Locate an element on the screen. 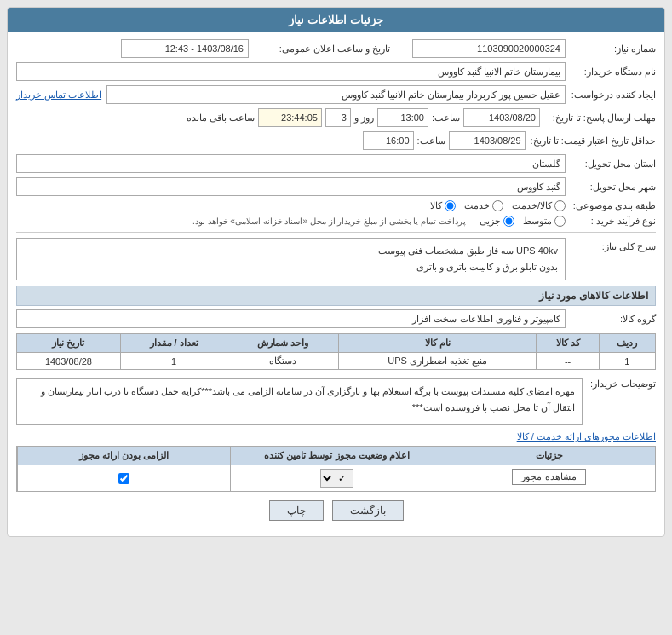 The height and width of the screenshot is (635, 672). info-kala-section-title: اطلاعات کالاهای مورد نیاز is located at coordinates (336, 296).